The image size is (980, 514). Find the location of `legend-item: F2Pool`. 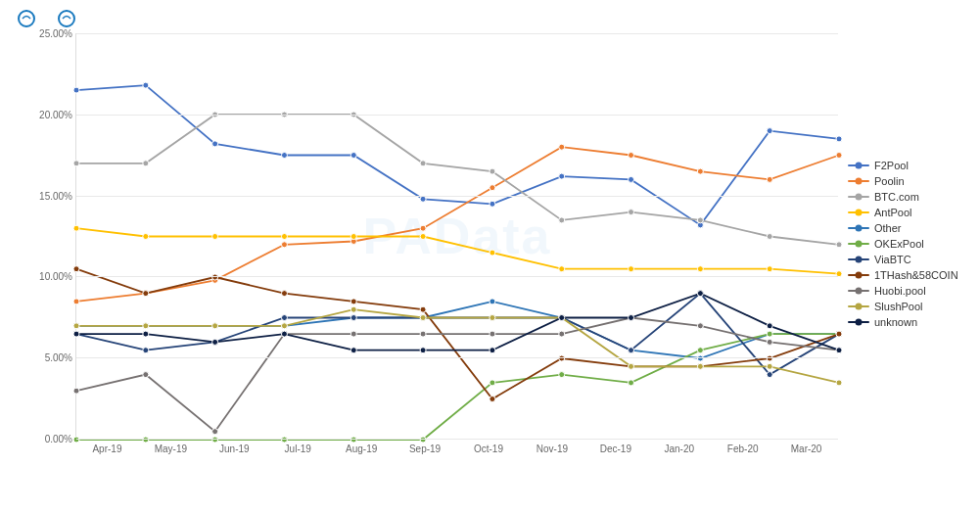

legend-item: F2Pool is located at coordinates (907, 165).